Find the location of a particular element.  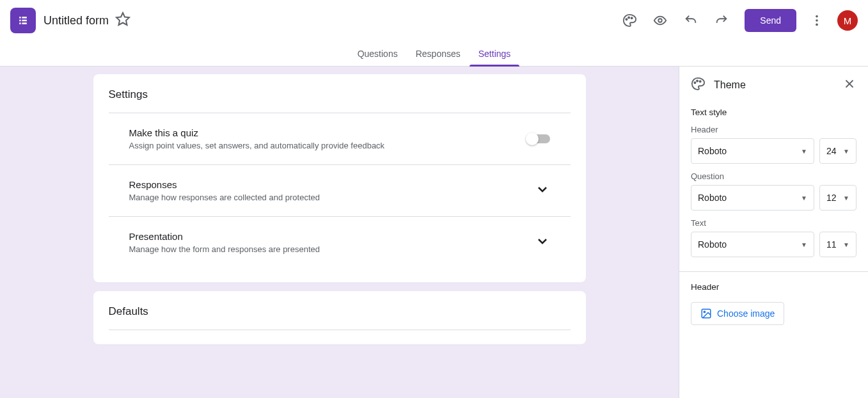

header-section-label: Header is located at coordinates (774, 287).